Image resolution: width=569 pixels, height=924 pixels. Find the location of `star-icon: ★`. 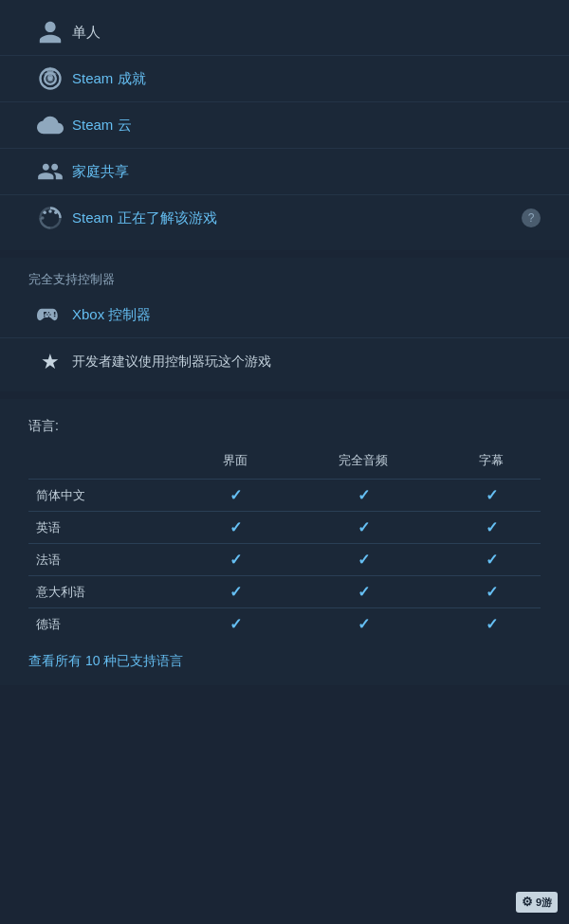

star-icon: ★ is located at coordinates (50, 362).